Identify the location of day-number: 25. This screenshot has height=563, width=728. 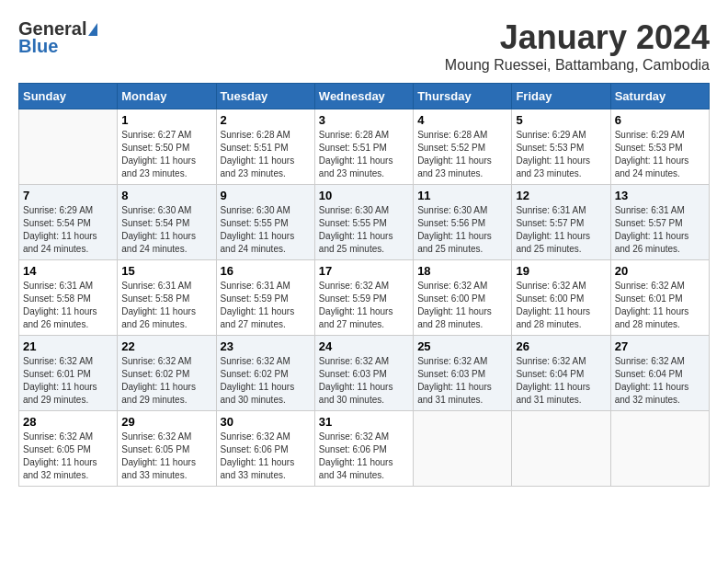
(462, 346).